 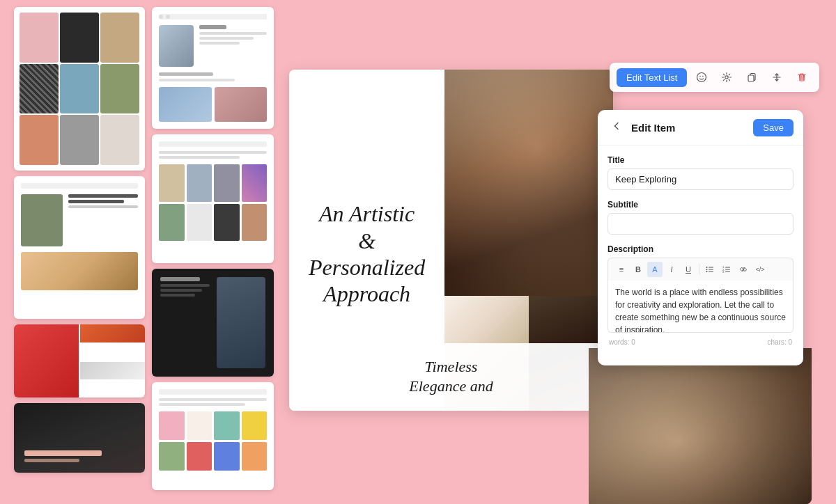 What do you see at coordinates (79, 186) in the screenshot?
I see `blog-header-bar` at bounding box center [79, 186].